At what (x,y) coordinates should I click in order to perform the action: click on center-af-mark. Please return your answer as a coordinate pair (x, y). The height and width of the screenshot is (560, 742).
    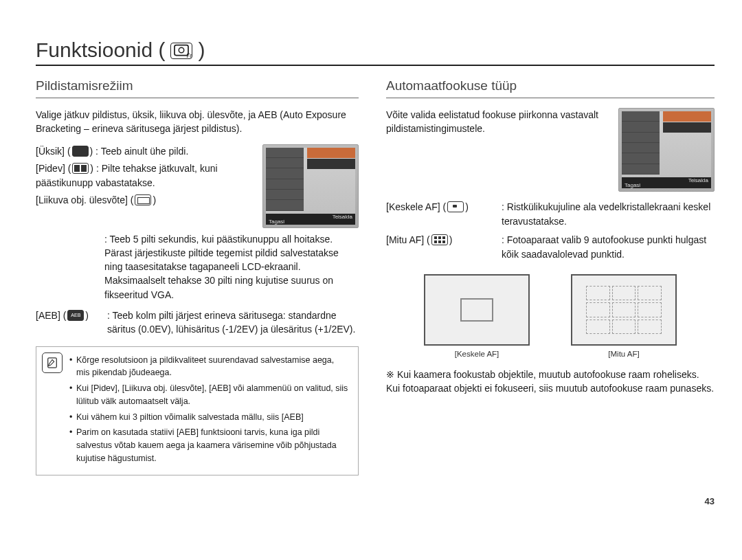
    Looking at the image, I should click on (477, 310).